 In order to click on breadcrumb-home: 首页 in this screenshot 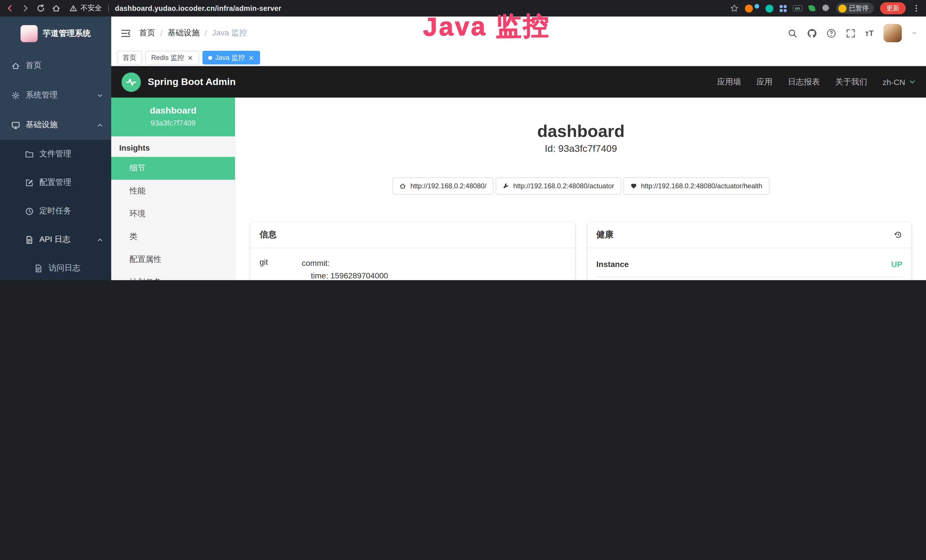, I will do `click(147, 33)`.